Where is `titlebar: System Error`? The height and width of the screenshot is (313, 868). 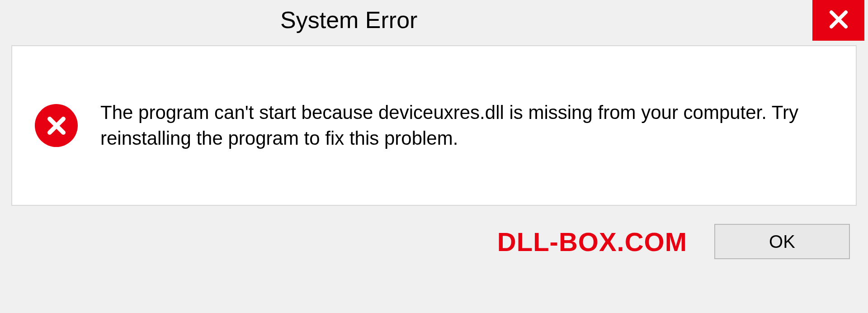
titlebar: System Error is located at coordinates (434, 23).